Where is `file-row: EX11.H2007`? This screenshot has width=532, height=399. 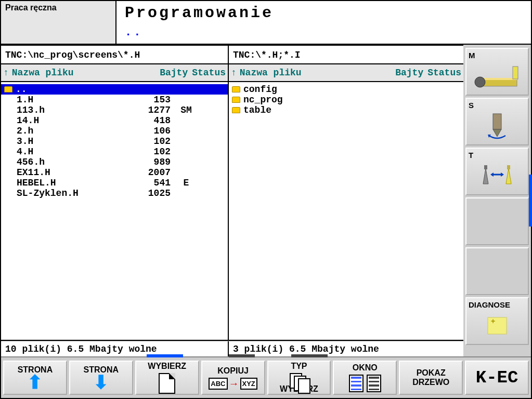
file-row: EX11.H2007 is located at coordinates (114, 172).